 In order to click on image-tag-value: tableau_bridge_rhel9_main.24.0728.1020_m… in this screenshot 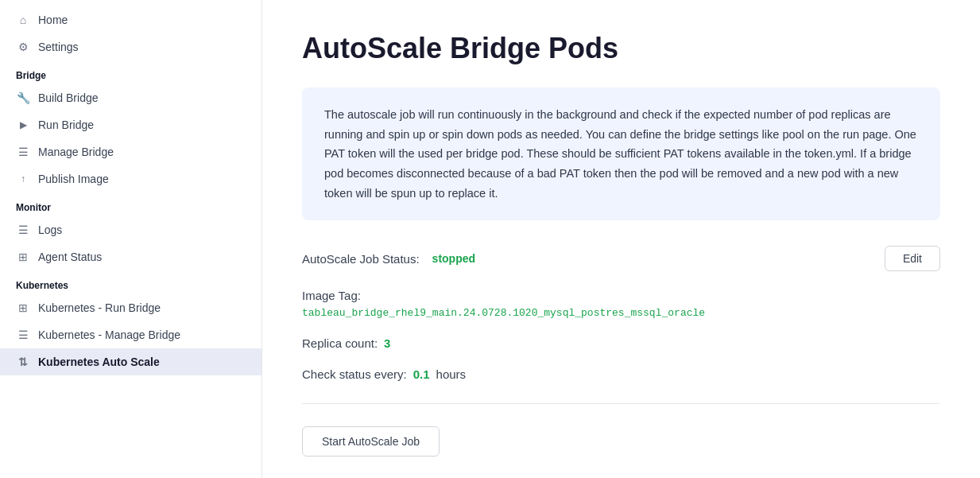, I will do `click(622, 313)`.